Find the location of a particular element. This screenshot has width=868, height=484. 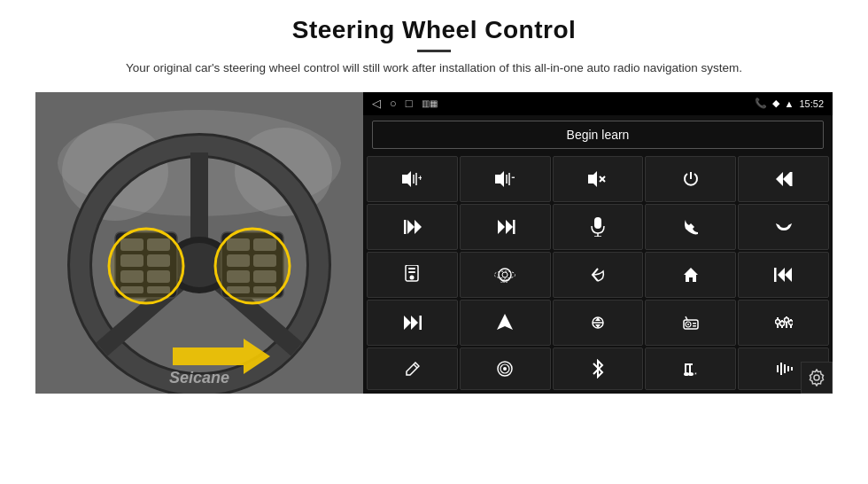

status-nav-icons: ◁ ○ □ ▥▦ is located at coordinates (405, 103).